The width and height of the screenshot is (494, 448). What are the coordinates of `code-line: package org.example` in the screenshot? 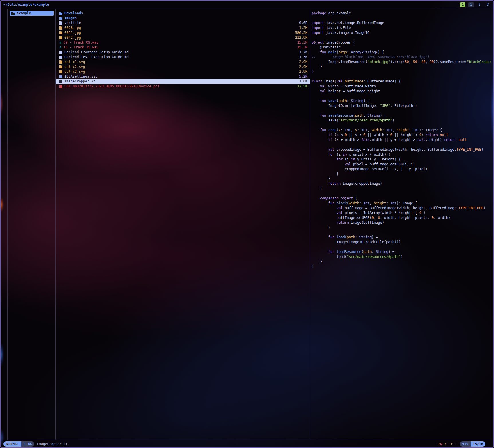 It's located at (401, 13).